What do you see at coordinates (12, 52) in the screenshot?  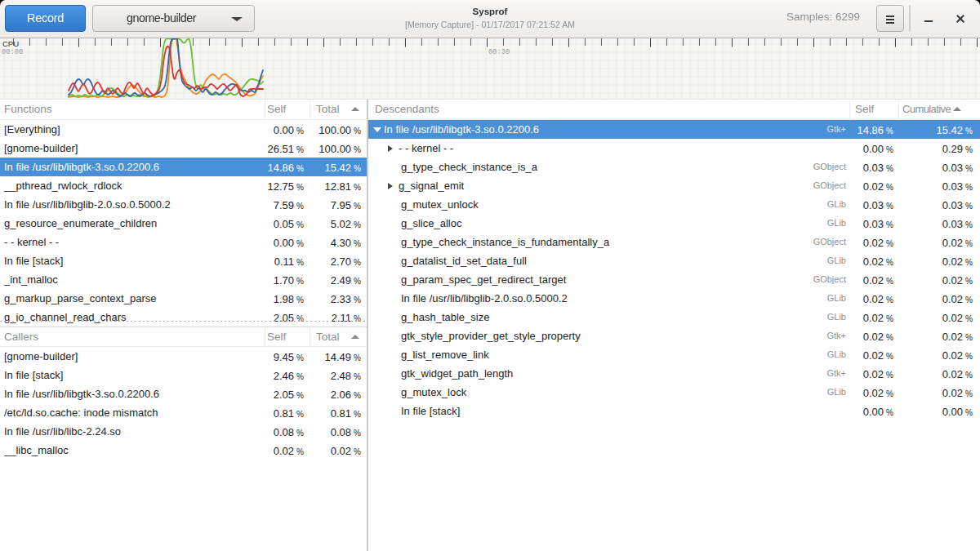 I see `svg-text: 00:00` at bounding box center [12, 52].